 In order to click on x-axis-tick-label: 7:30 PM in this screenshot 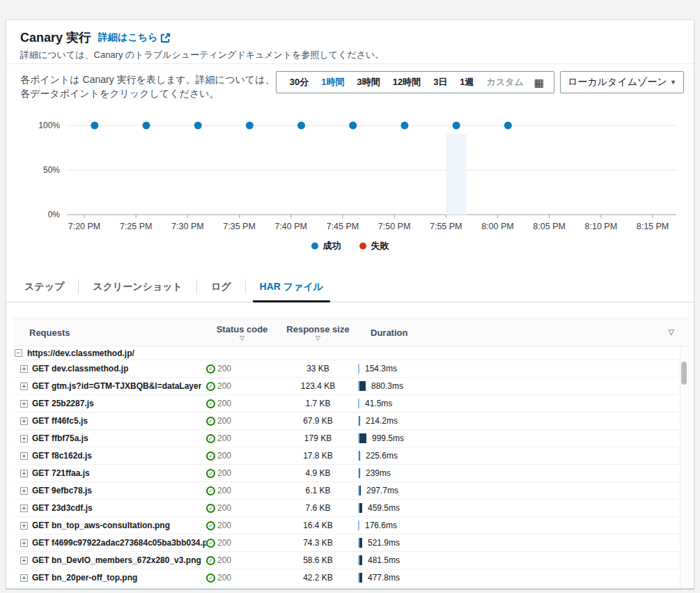, I will do `click(188, 226)`.